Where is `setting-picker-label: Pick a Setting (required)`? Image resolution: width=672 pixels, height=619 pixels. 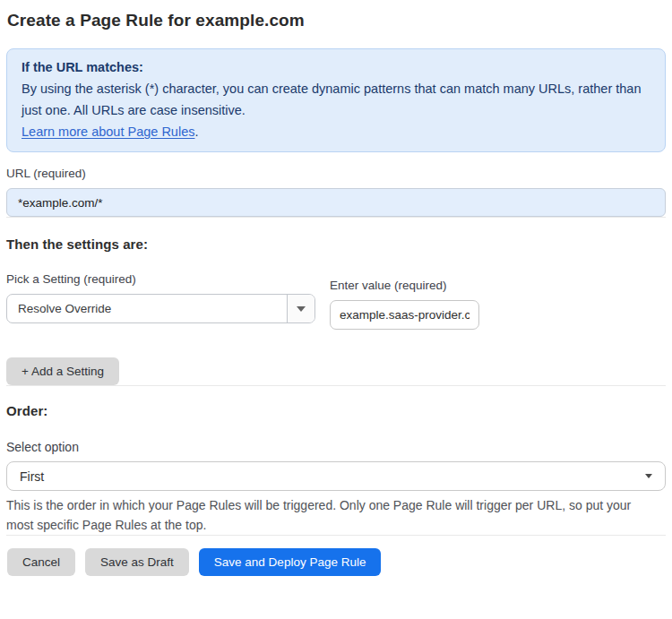
setting-picker-label: Pick a Setting (required) is located at coordinates (161, 279).